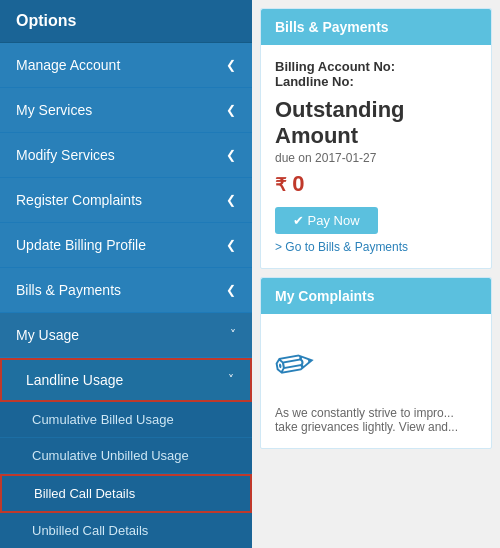 The image size is (500, 548). I want to click on my-complaints-panel-header: My Complaints, so click(376, 296).